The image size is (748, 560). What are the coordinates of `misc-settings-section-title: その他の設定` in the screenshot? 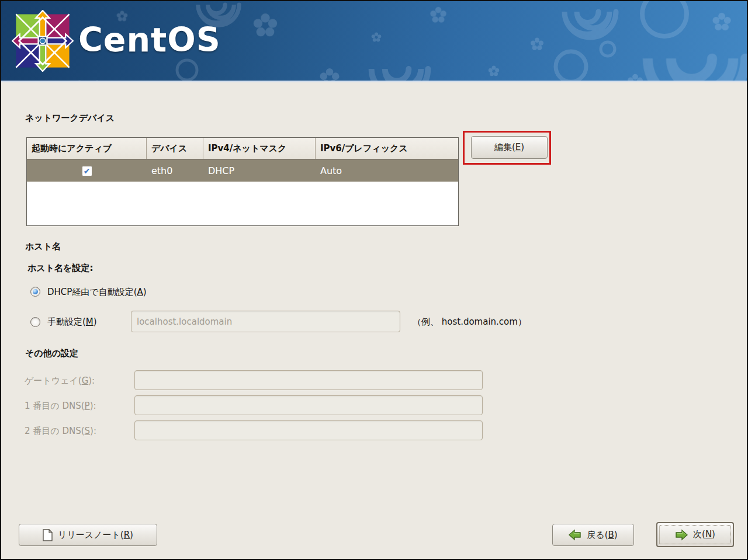 It's located at (51, 354).